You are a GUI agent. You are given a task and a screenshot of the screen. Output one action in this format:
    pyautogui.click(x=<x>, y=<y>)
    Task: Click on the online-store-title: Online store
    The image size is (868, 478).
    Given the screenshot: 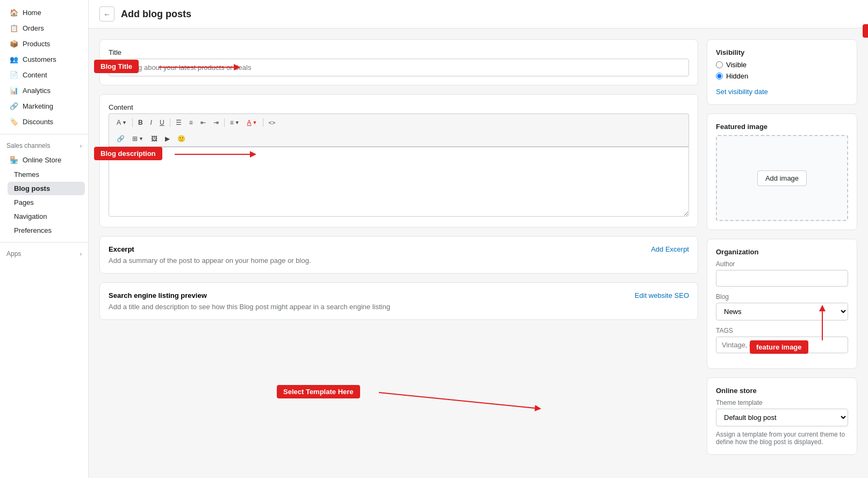 What is the action you would take?
    pyautogui.click(x=782, y=390)
    